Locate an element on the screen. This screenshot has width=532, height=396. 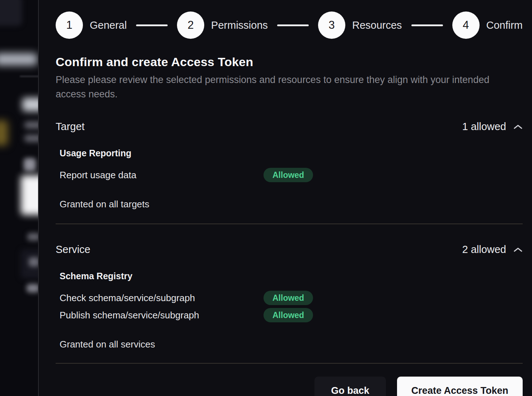
permission-row: Report usage data Allowed is located at coordinates (291, 175).